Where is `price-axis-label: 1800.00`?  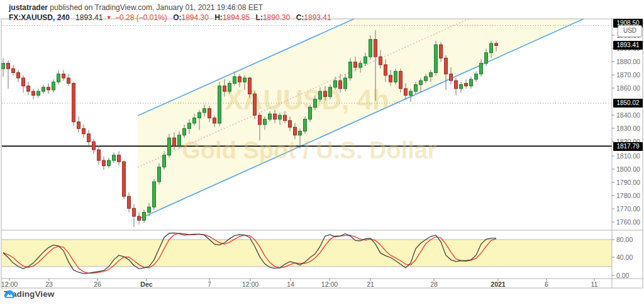
price-axis-label: 1800.00 is located at coordinates (628, 169).